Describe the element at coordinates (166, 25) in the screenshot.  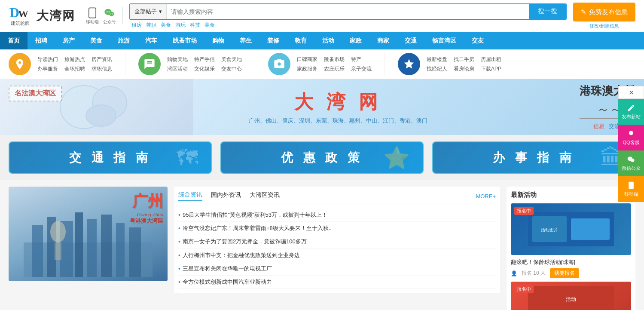
I see `search-tag-3: 美食` at that location.